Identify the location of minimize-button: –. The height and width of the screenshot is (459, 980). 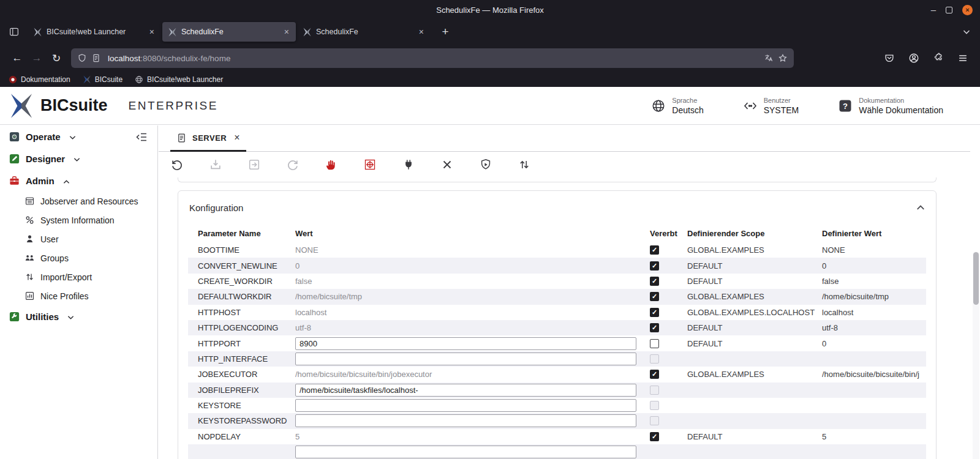
(933, 10).